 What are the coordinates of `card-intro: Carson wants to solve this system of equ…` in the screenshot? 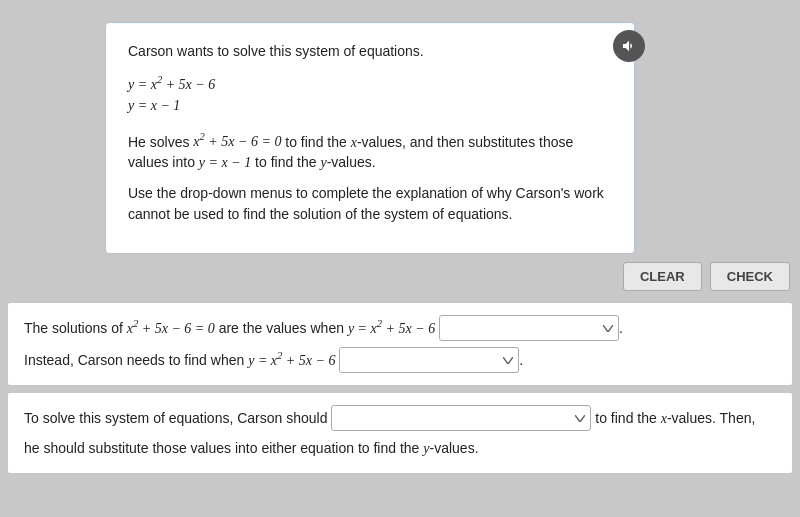 It's located at (370, 52).